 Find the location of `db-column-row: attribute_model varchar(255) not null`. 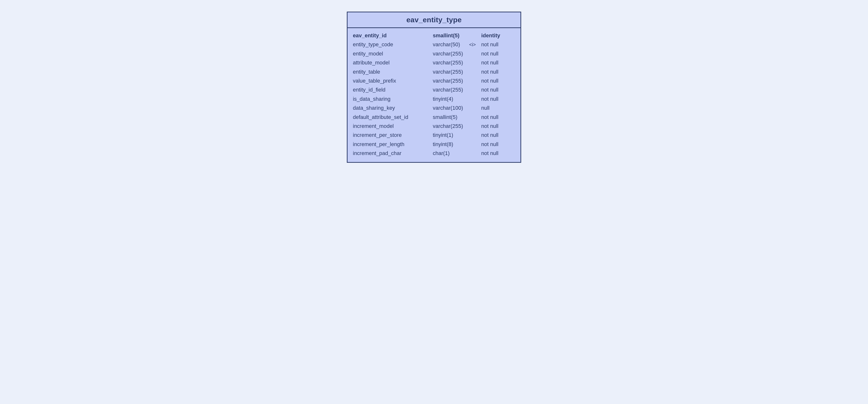

db-column-row: attribute_model varchar(255) not null is located at coordinates (434, 63).